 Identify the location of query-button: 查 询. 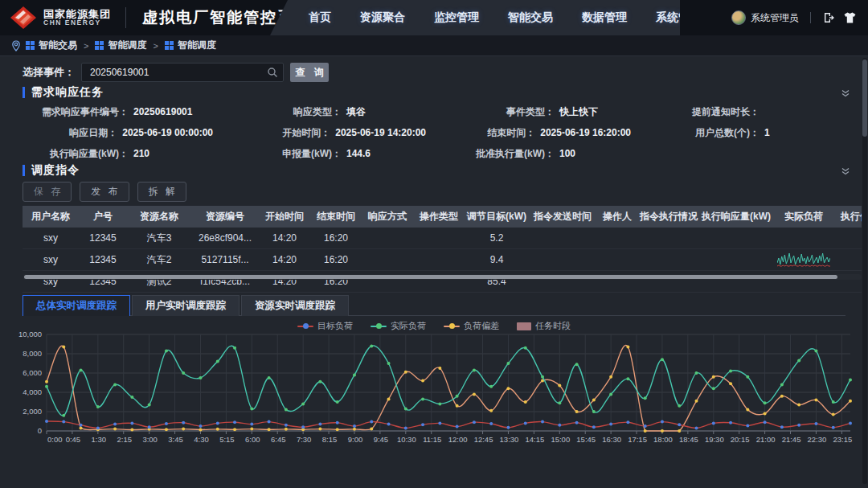
(309, 72).